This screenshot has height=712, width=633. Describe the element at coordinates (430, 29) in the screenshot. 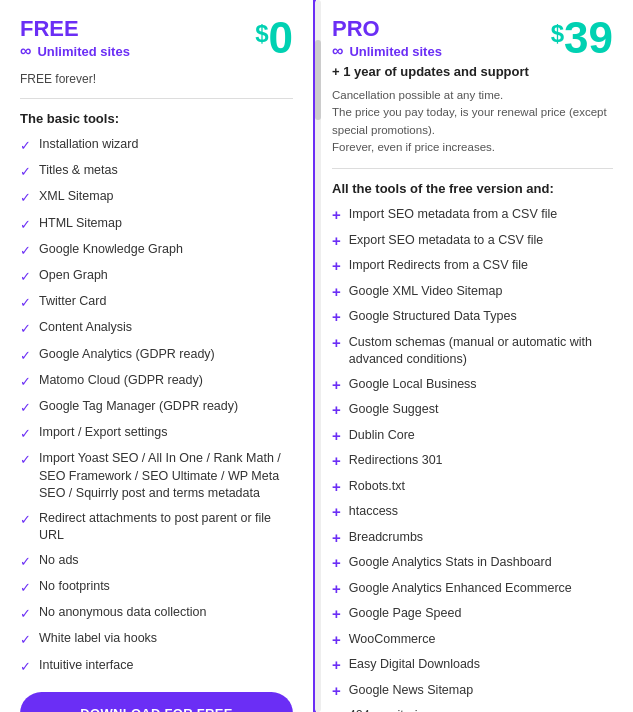

I see `pro-plan-title: PRO` at that location.